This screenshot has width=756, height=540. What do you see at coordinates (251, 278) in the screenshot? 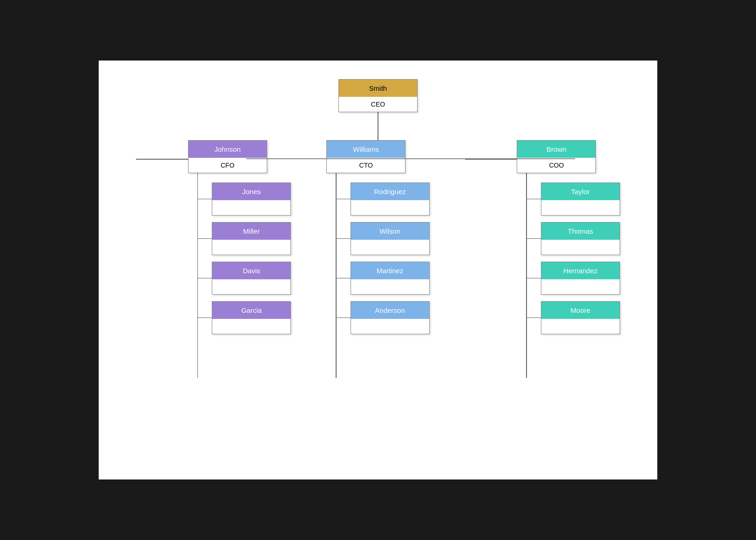
I see `davis-node: Davis` at bounding box center [251, 278].